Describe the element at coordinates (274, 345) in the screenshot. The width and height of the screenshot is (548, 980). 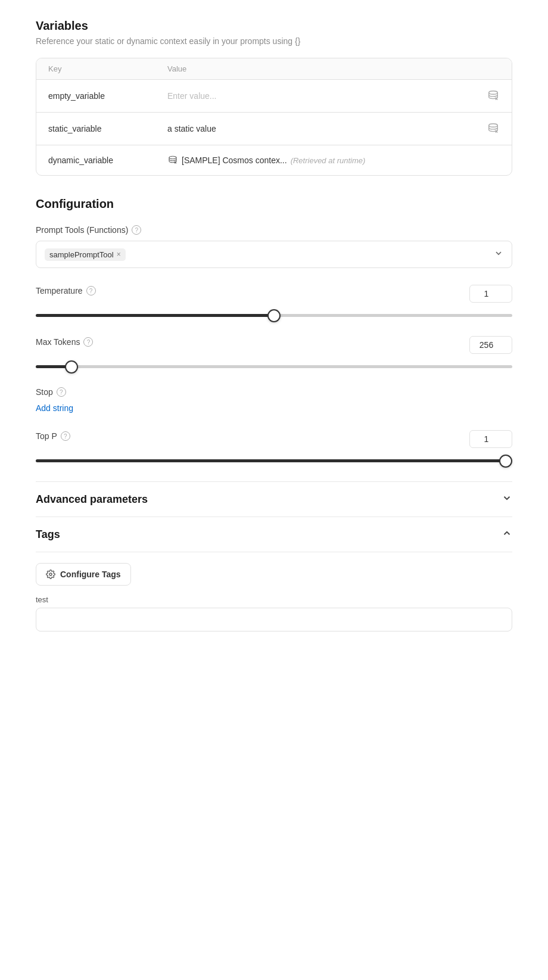
I see `max-tokens-label-row: Max Tokens ?` at that location.